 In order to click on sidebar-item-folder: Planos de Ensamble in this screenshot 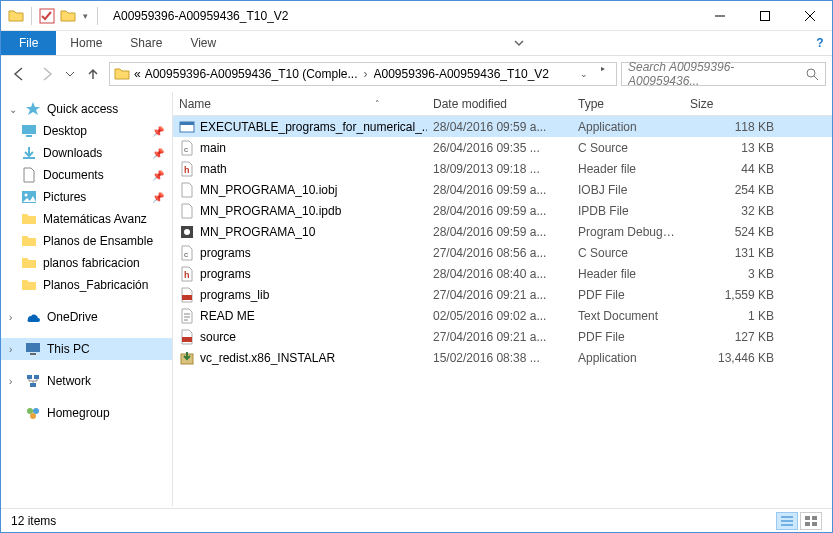, I will do `click(86, 241)`.